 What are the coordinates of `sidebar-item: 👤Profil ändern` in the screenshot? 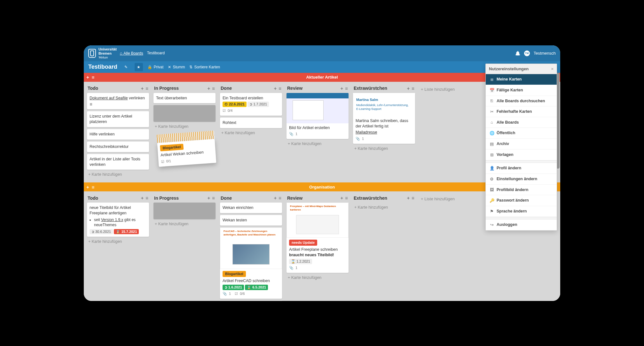 It's located at (521, 168).